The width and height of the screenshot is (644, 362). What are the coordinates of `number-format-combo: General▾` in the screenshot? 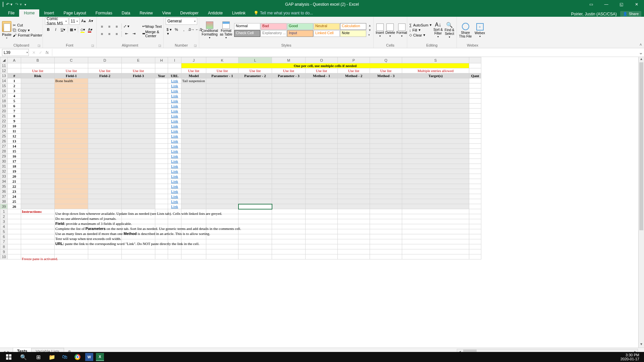 It's located at (181, 21).